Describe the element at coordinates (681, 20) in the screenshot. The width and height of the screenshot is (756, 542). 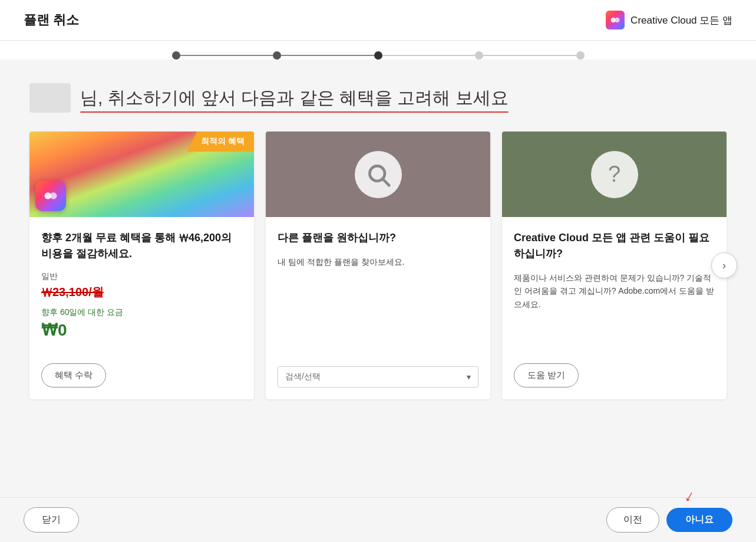
I see `app-label: Creative Cloud 모든 앱` at that location.